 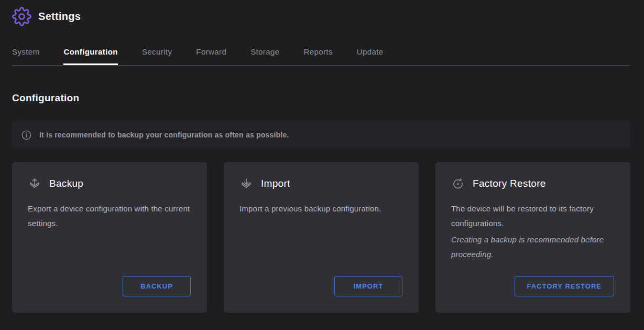 What do you see at coordinates (91, 56) in the screenshot?
I see `tab-configuration: Configuration` at bounding box center [91, 56].